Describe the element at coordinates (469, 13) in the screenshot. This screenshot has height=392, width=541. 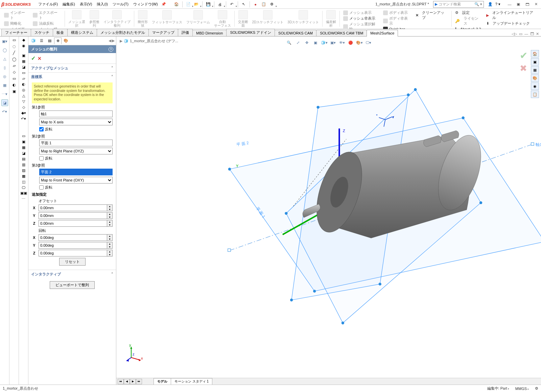
I see `ribbon-settings: ⚙ 設定` at that location.